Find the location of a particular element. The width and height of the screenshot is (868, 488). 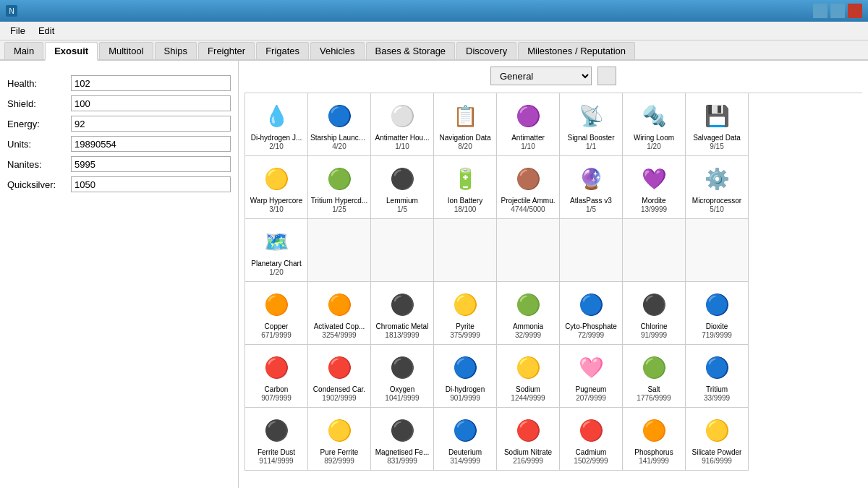

inventory-cell: 🩷Pugneum207/9999 is located at coordinates (592, 376).